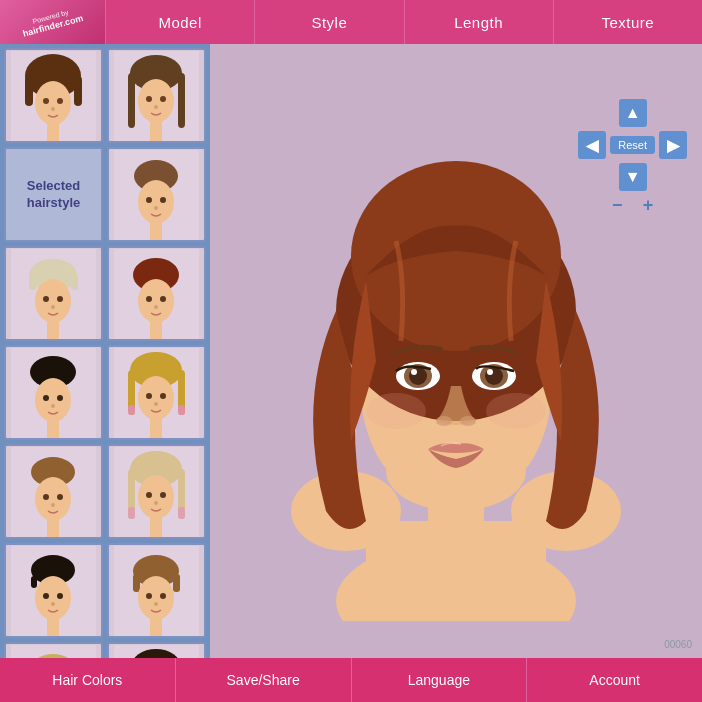 The width and height of the screenshot is (702, 702). What do you see at coordinates (156, 96) in the screenshot?
I see `hairstyle-thumb-1b` at bounding box center [156, 96].